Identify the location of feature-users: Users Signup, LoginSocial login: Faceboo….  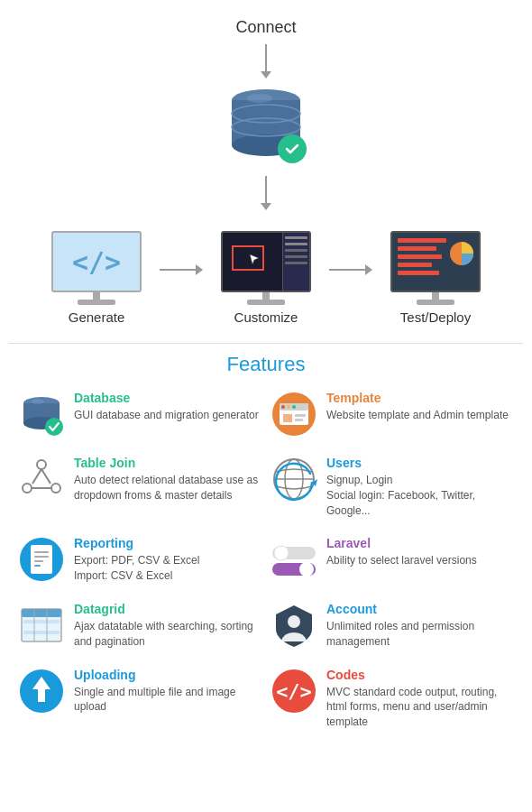
(392, 487).